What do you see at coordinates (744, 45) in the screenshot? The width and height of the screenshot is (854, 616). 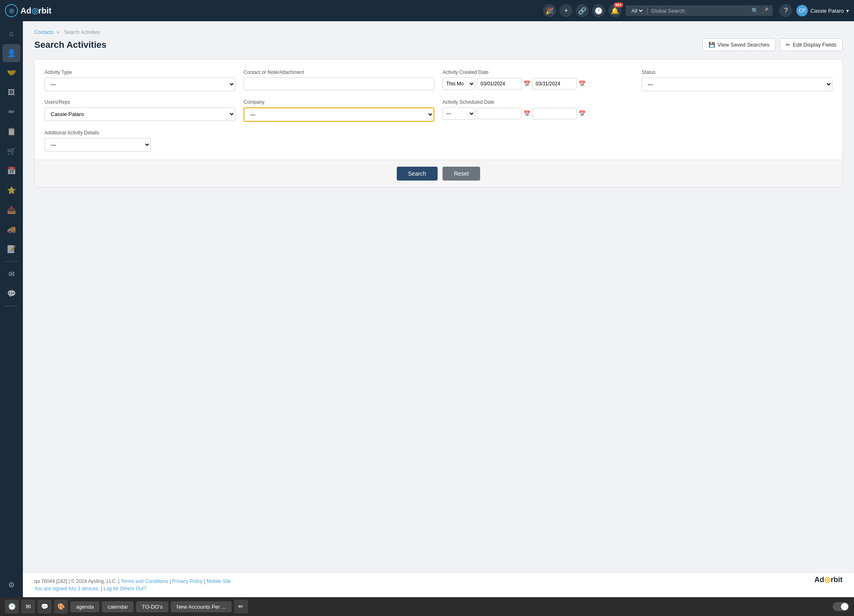 I see `view-saved-label: View Saved Searches` at bounding box center [744, 45].